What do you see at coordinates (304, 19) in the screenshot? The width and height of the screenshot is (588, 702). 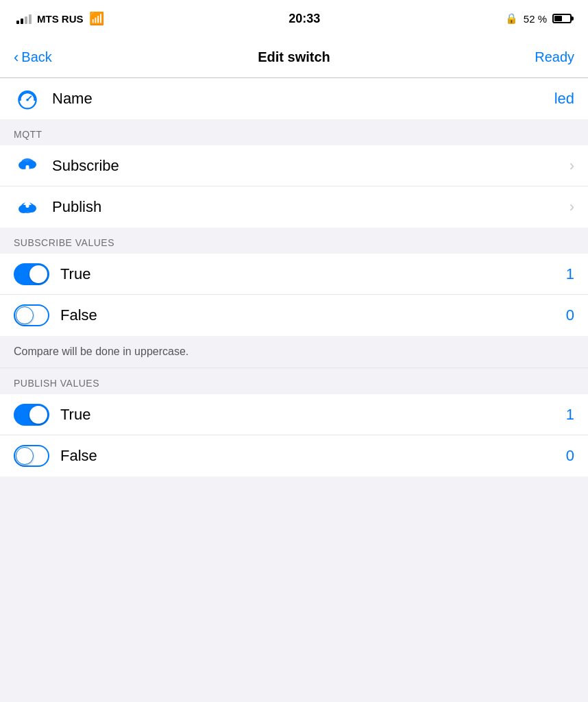 I see `time-label: 20:33` at bounding box center [304, 19].